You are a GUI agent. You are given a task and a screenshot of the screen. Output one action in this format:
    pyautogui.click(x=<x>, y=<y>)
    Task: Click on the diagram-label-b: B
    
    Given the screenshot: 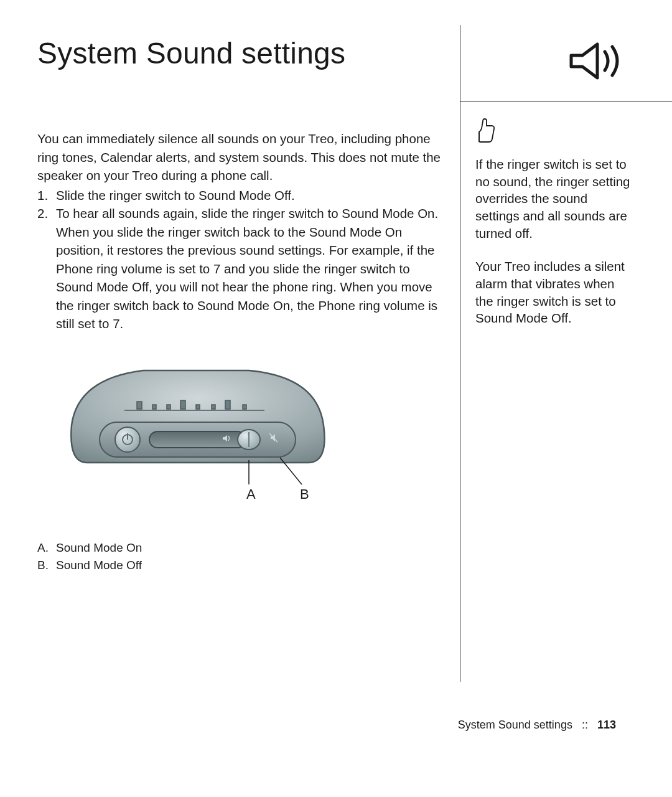 What is the action you would take?
    pyautogui.click(x=305, y=494)
    